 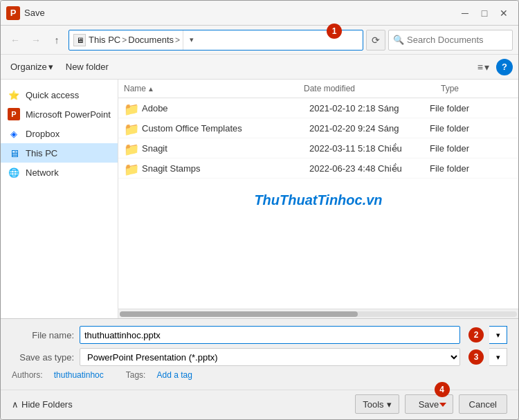 What do you see at coordinates (367, 89) in the screenshot?
I see `column-date: Date modified` at bounding box center [367, 89].